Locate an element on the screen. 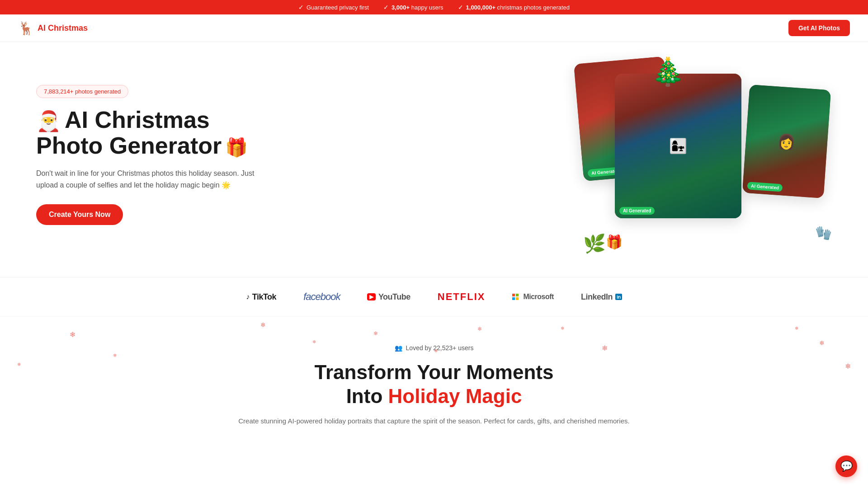 This screenshot has width=868, height=488. banner-item-privacy: ✓ Guaranteed privacy first is located at coordinates (334, 7).